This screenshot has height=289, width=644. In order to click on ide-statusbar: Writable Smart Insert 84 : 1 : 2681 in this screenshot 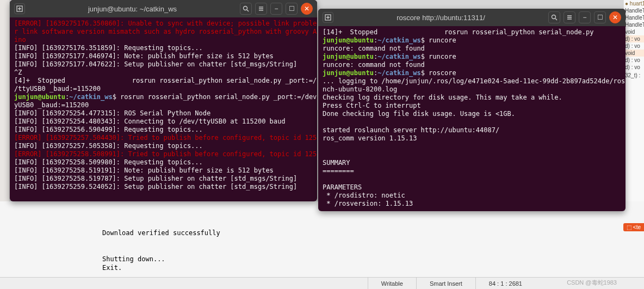, I will do `click(322, 283)`.